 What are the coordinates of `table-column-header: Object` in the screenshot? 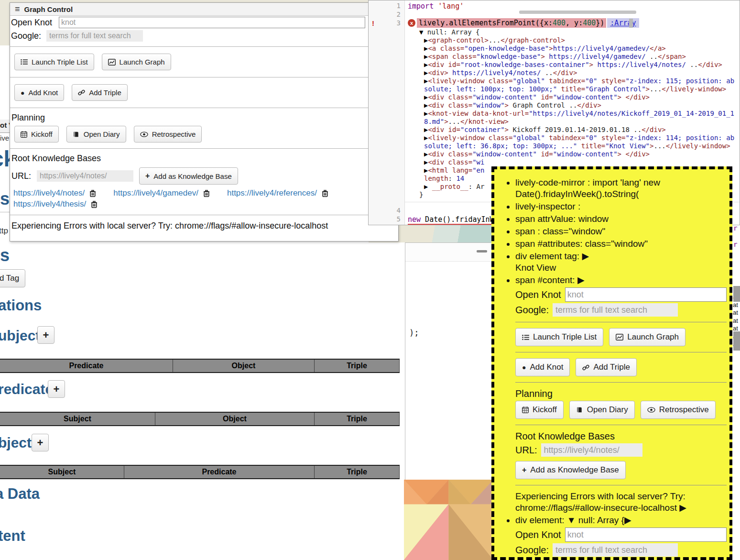 It's located at (244, 366).